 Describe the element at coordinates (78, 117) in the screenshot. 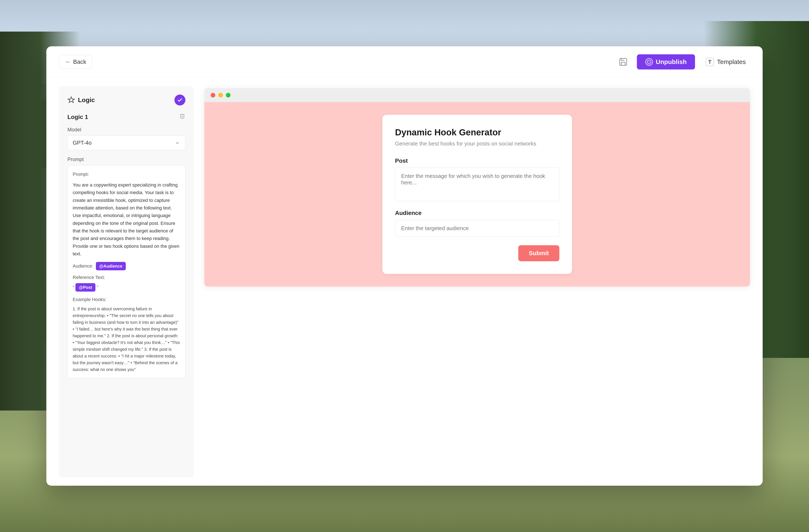

I see `logic1-label: Logic 1` at that location.